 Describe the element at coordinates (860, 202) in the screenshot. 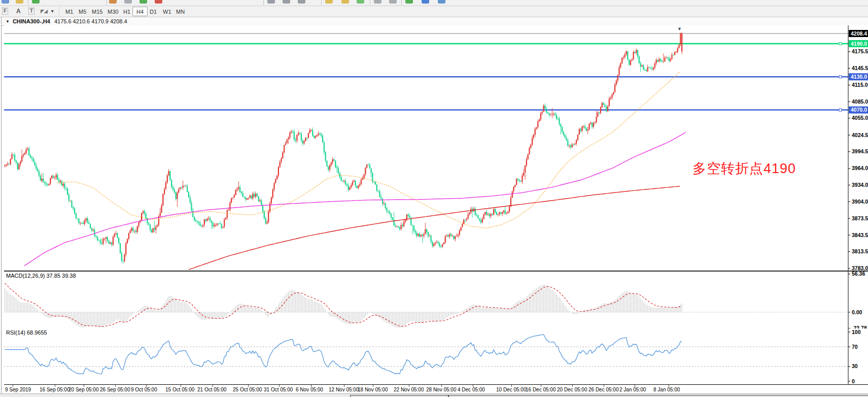

I see `price-axis-label: 3904.0` at that location.